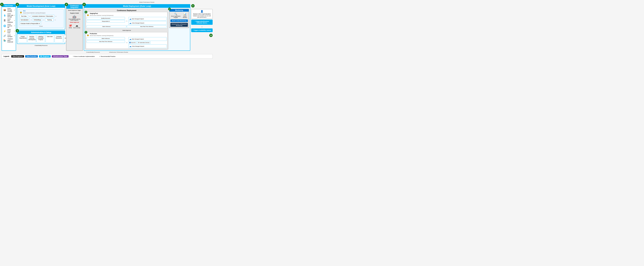 This screenshot has width=644, height=266. I want to click on outer-loop-body: Continuous Deployment 6 🔒 Staging/Test S…, so click(137, 29).